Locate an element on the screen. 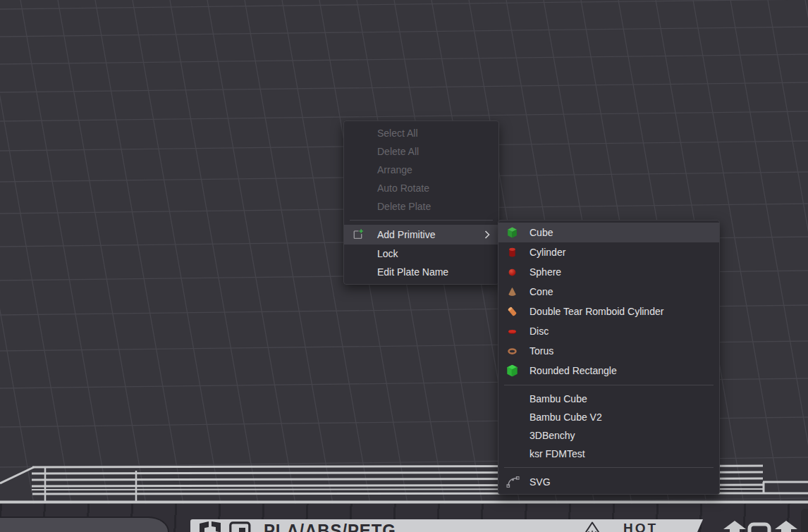 The height and width of the screenshot is (532, 808). menu-item-edit-plate-name: Edit Plate Name is located at coordinates (422, 272).